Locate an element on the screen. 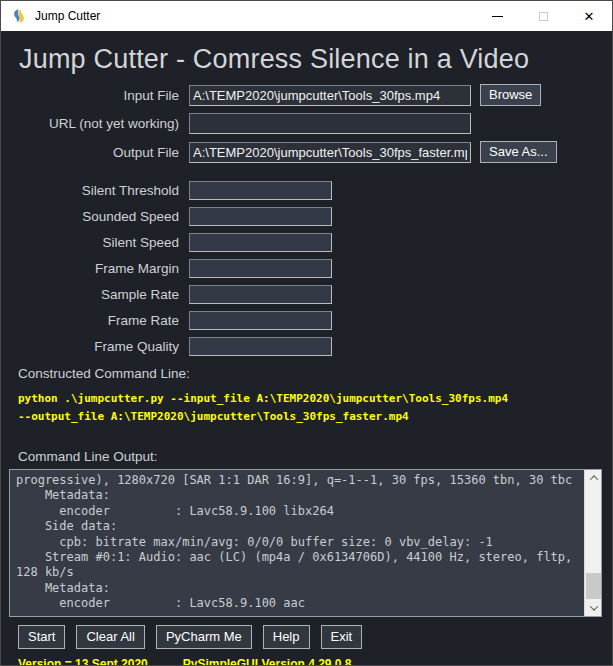 The height and width of the screenshot is (666, 613). window-title: Jump Cutter is located at coordinates (68, 16).